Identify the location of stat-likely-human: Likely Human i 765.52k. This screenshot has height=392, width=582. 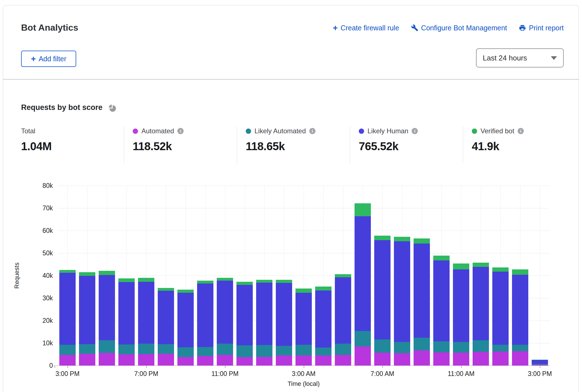
(388, 140).